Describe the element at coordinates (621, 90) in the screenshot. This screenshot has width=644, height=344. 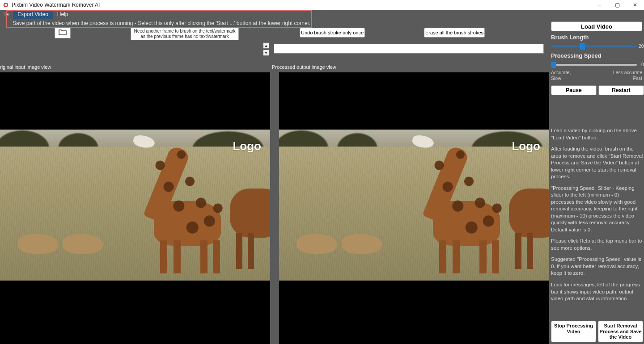
I see `restart-button: Restart` at that location.